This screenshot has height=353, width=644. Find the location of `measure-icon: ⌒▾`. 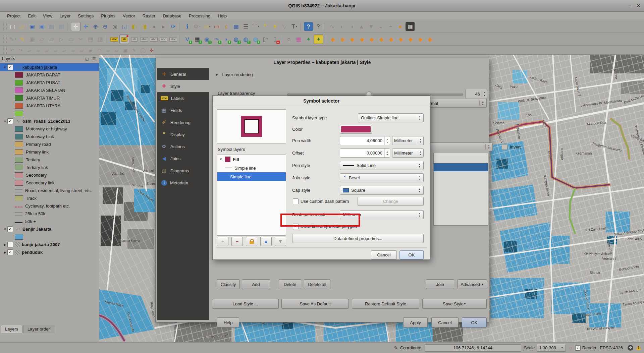

measure-icon: ⌒▾ is located at coordinates (256, 26).